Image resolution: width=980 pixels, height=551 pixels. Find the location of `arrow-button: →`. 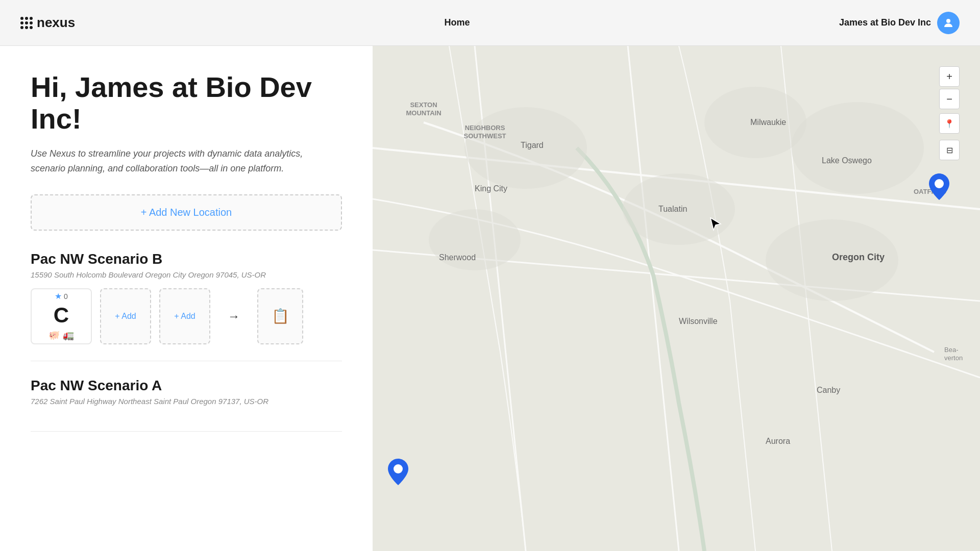

arrow-button: → is located at coordinates (234, 316).